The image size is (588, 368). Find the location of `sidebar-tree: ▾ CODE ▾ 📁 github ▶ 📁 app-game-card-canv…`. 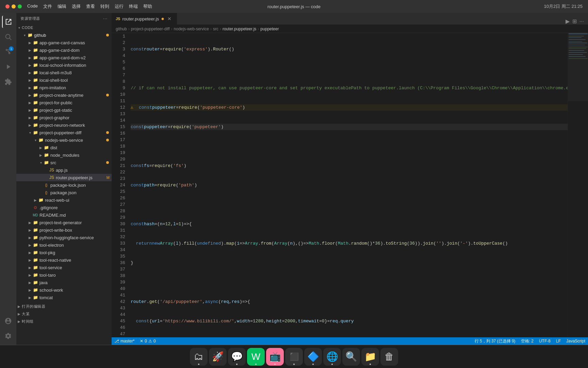

sidebar-tree: ▾ CODE ▾ 📁 github ▶ 📁 app-game-card-canv… is located at coordinates (64, 184).